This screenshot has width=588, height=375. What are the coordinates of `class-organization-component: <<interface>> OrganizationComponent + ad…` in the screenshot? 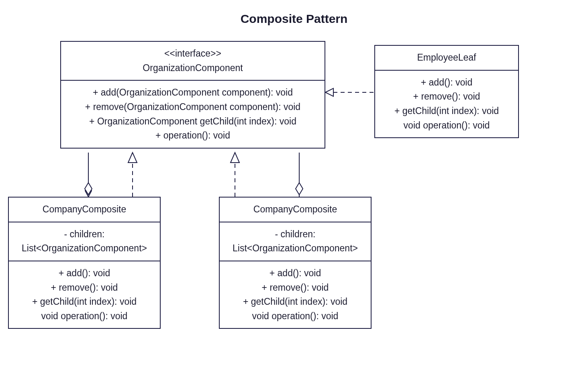 It's located at (193, 95).